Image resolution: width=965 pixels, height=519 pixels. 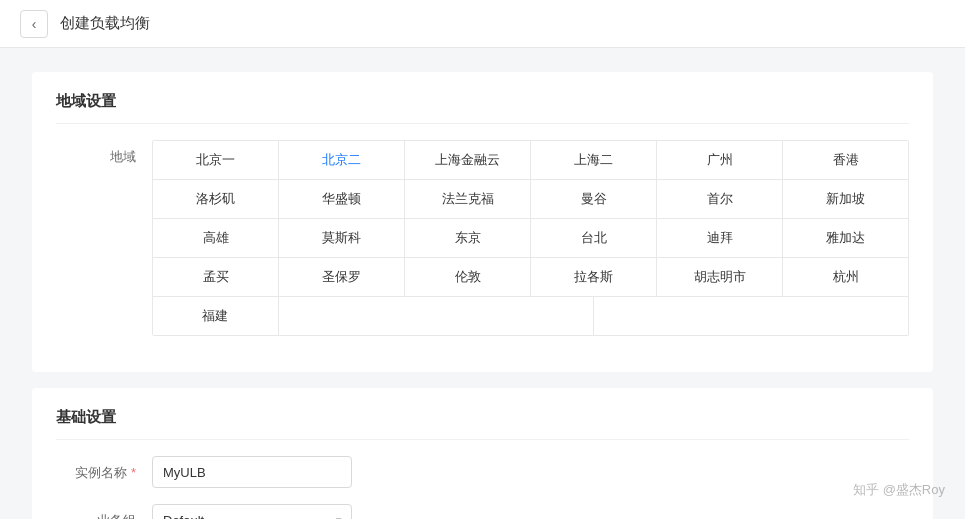 I want to click on business-group-select-wrapper: Default ▾, so click(x=252, y=512).